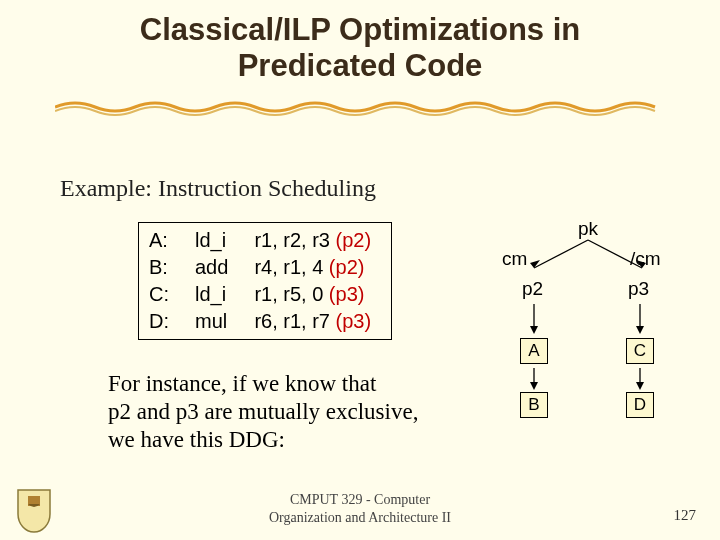 This screenshot has width=720, height=540. Describe the element at coordinates (360, 66) in the screenshot. I see `title-line-2: Predicated Code` at that location.